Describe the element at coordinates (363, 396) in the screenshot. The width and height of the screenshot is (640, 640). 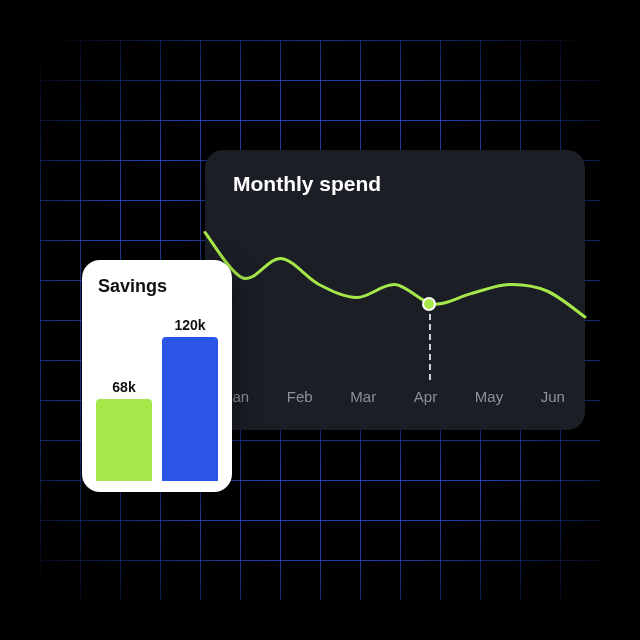
I see `xaxis-tick: Mar` at that location.